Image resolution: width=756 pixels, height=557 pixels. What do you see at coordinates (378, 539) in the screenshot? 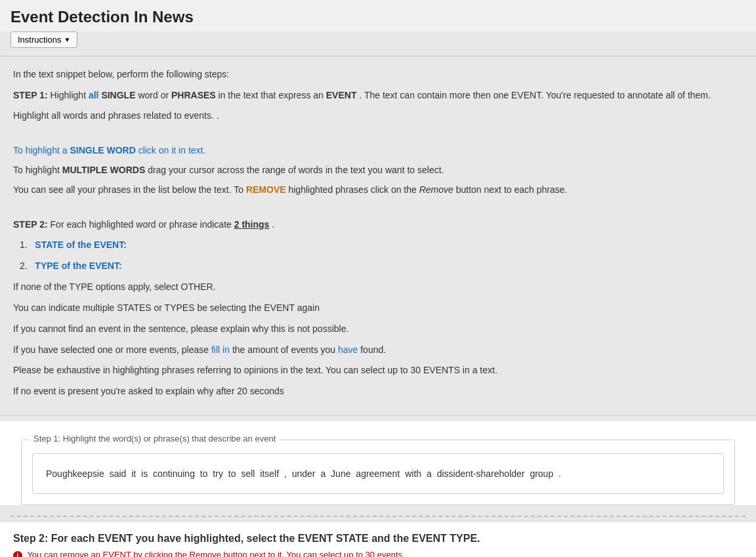
I see `step2-section: Step 2: For each EVENT you have highligh…` at bounding box center [378, 539].